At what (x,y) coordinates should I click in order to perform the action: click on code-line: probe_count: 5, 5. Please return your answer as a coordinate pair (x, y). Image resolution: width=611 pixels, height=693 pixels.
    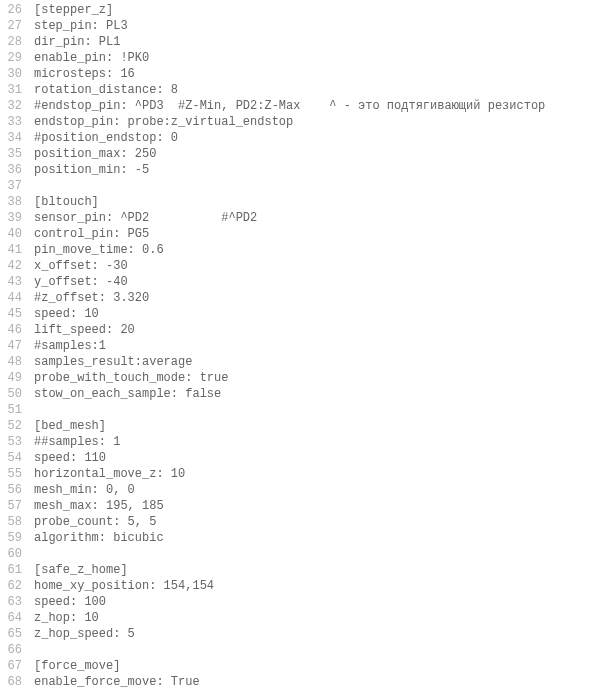
    Looking at the image, I should click on (322, 522).